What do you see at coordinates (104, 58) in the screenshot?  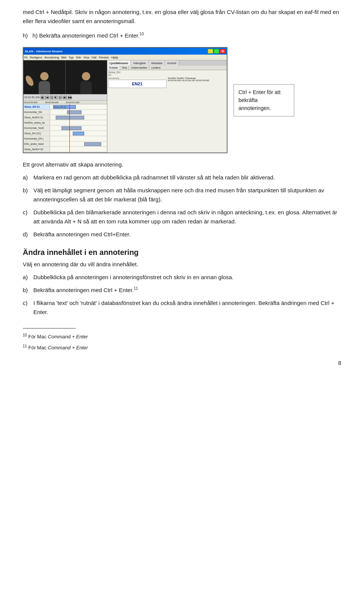 I see `menu-fonster: Fönster` at bounding box center [104, 58].